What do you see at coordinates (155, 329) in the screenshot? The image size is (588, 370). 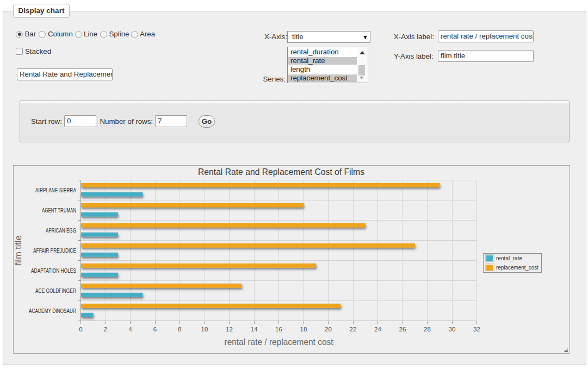 I see `svg-text: 6` at bounding box center [155, 329].